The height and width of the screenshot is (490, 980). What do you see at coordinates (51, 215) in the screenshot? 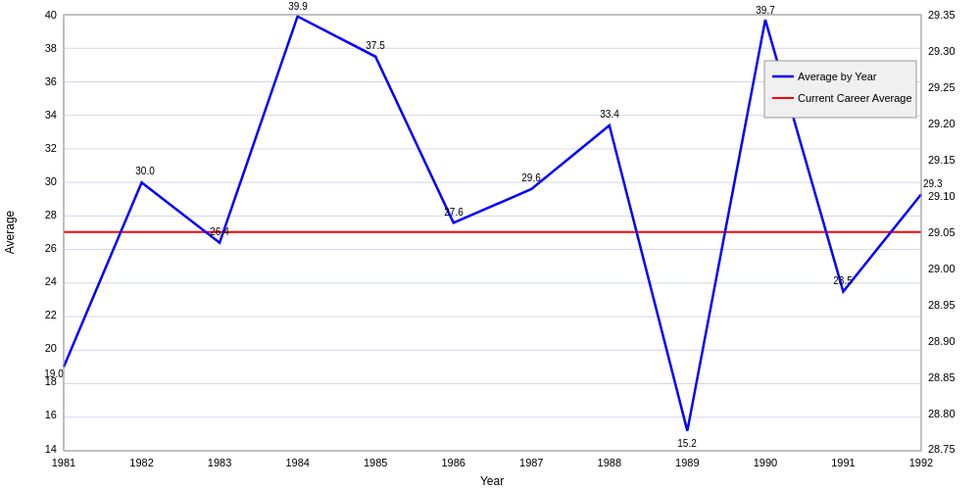
I see `y-left-label-28: 28` at bounding box center [51, 215].